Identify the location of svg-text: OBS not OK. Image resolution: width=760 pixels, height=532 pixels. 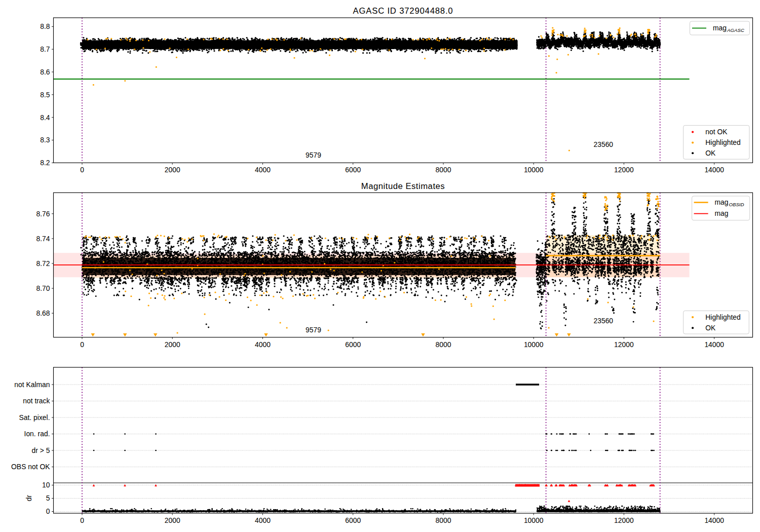
(30, 467).